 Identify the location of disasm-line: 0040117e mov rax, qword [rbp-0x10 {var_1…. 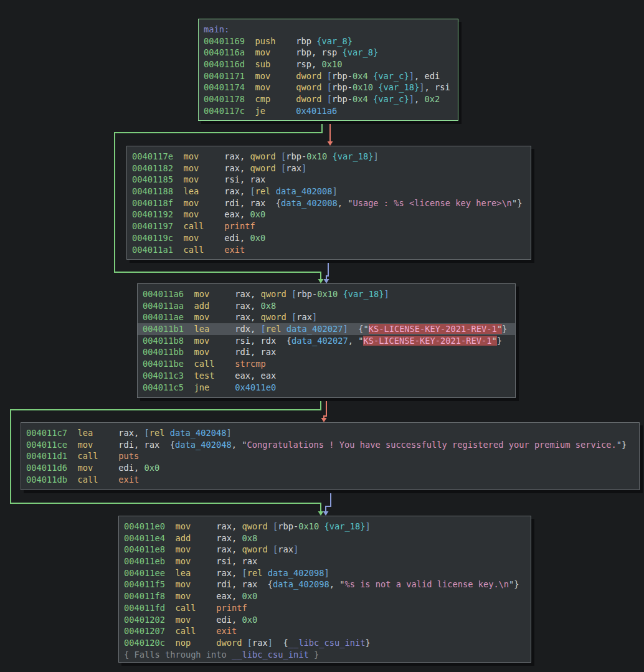
(329, 157).